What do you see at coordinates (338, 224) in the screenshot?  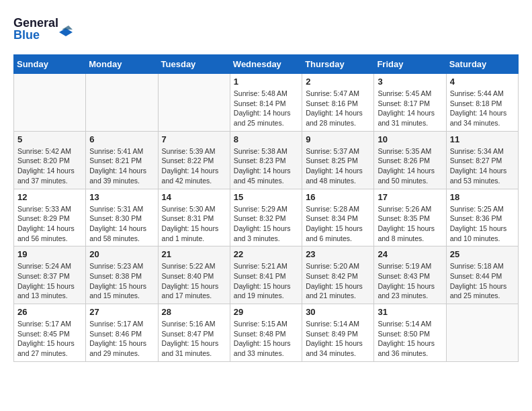 I see `day-info: Sunrise: 5:28 AM Sunset: 8:34 PM Dayligh…` at bounding box center [338, 224].